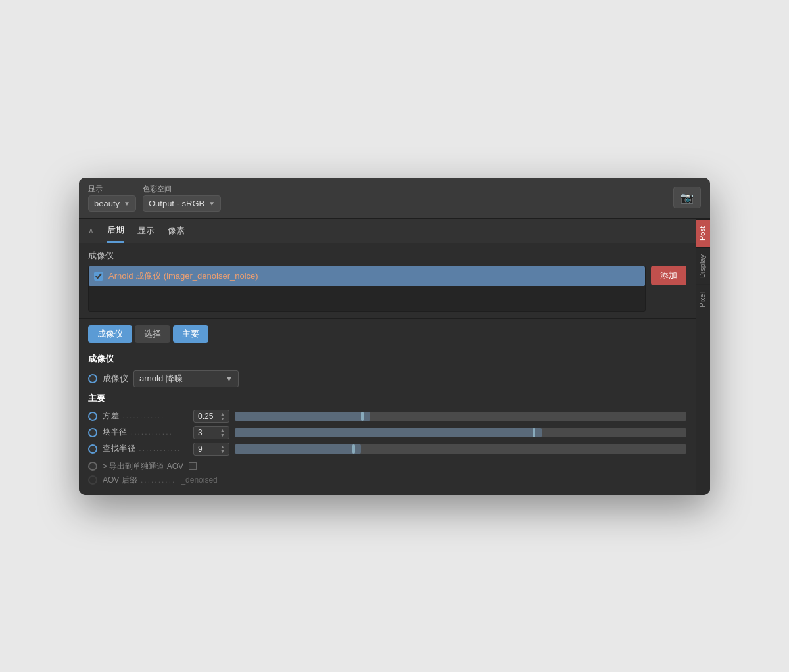 The height and width of the screenshot is (672, 789). What do you see at coordinates (222, 414) in the screenshot?
I see `variance-up: ▲` at bounding box center [222, 414].